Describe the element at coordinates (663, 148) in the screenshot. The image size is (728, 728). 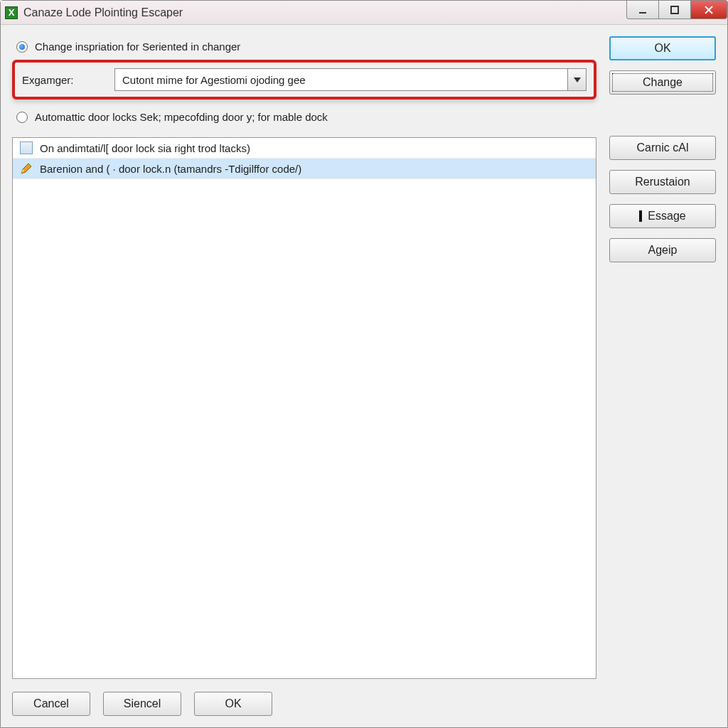
I see `carnic-button: Carnic cAl` at that location.